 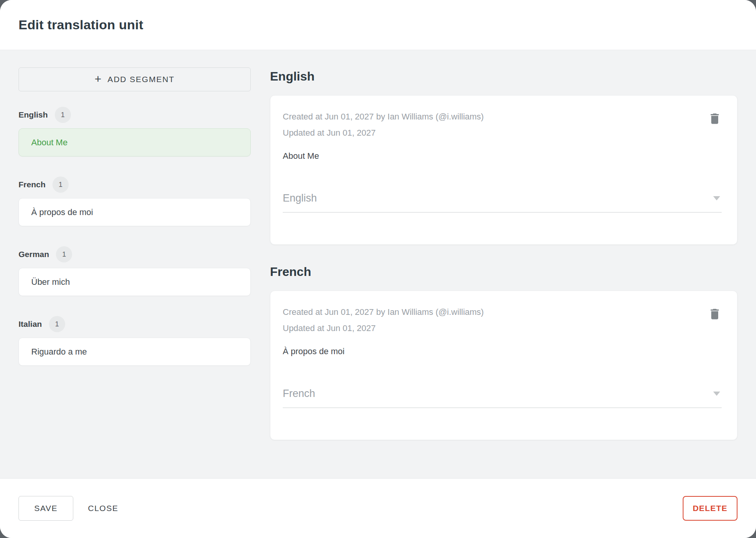 I want to click on dialog-header: Edit translation unit, so click(x=378, y=25).